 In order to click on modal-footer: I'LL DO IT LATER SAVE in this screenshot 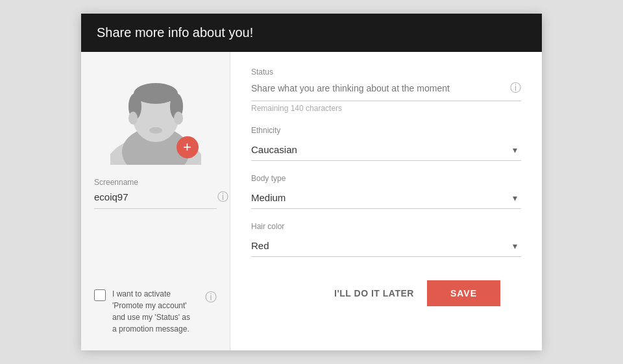, I will do `click(386, 295)`.